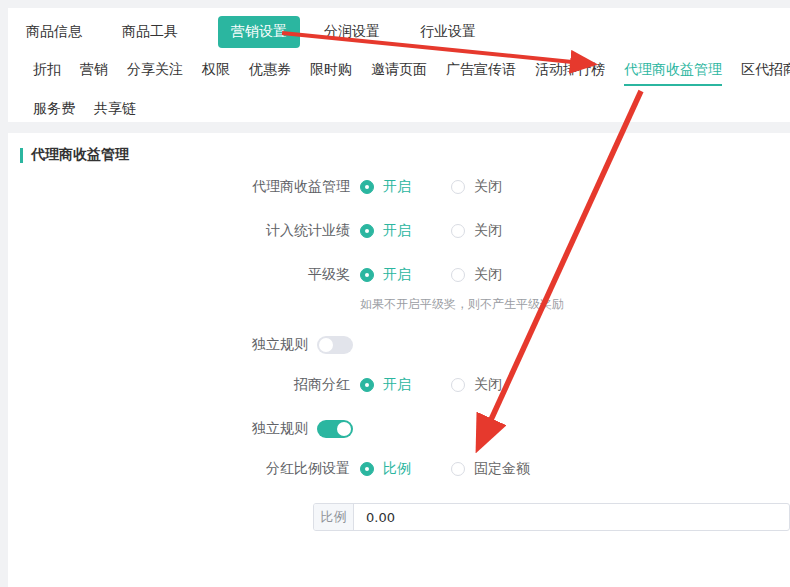  I want to click on form-row-5: 招商分红开启关闭, so click(399, 385).